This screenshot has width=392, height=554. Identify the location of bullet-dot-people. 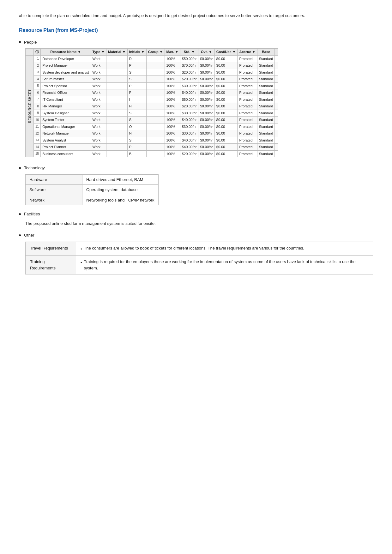
(20, 42).